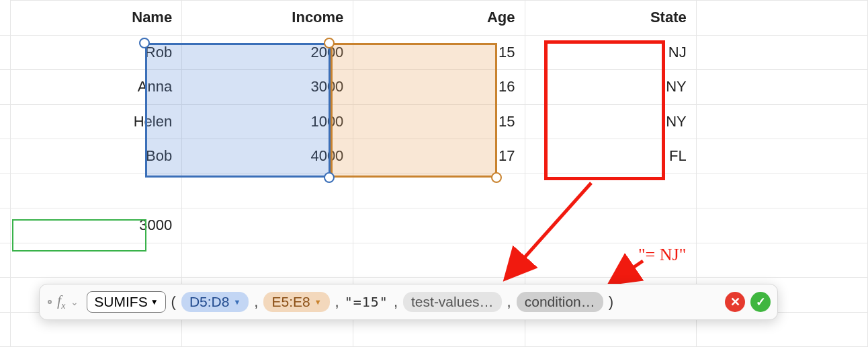 The image size is (868, 347). What do you see at coordinates (610, 52) in the screenshot?
I see `cell-state: NJ` at bounding box center [610, 52].